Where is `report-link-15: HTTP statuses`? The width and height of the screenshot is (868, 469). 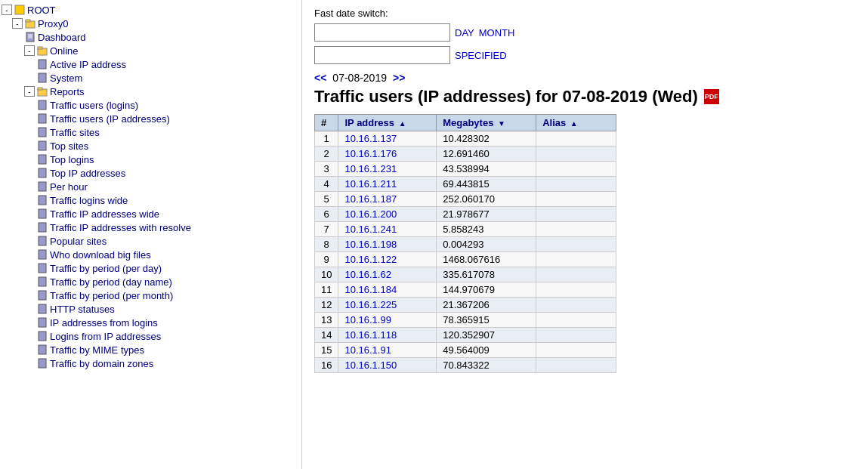 report-link-15: HTTP statuses is located at coordinates (82, 310).